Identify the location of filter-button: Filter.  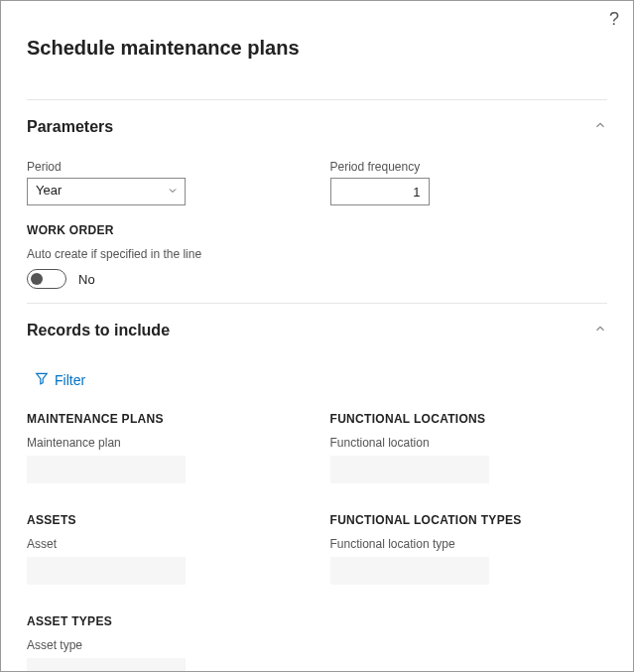
(58, 379).